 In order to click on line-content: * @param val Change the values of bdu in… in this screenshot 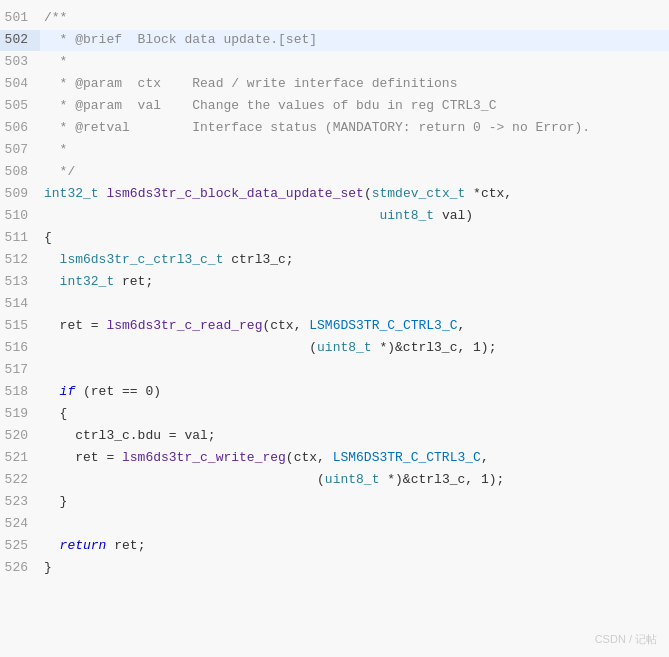, I will do `click(354, 106)`.